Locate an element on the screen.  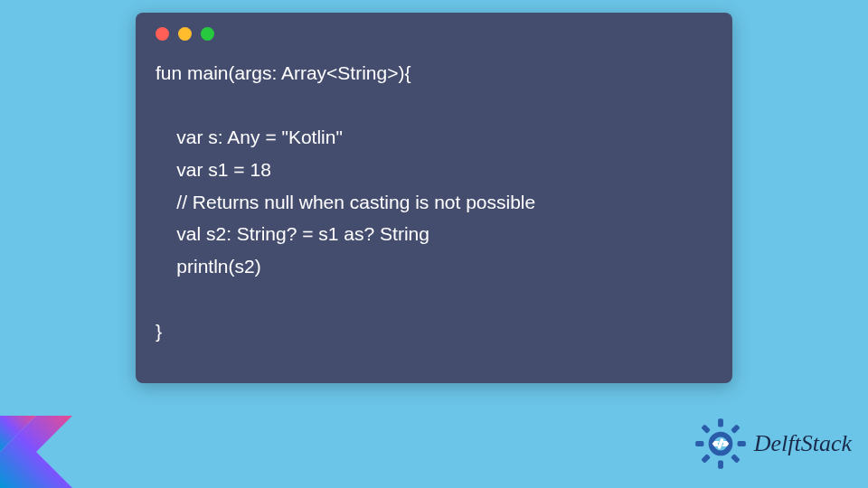
code-line-5: // Returns null when casting is not poss… is located at coordinates (345, 202).